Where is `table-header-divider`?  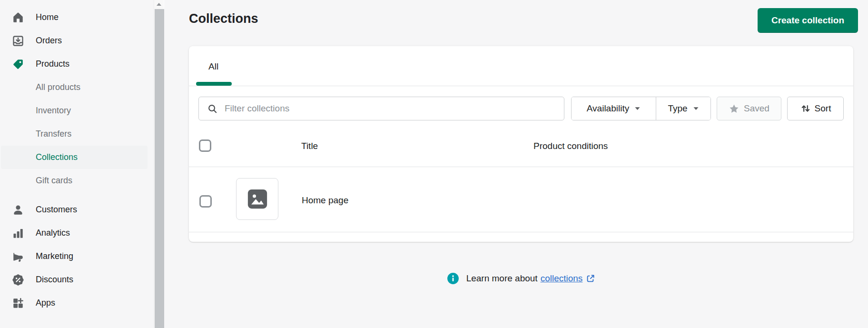
table-header-divider is located at coordinates (521, 167).